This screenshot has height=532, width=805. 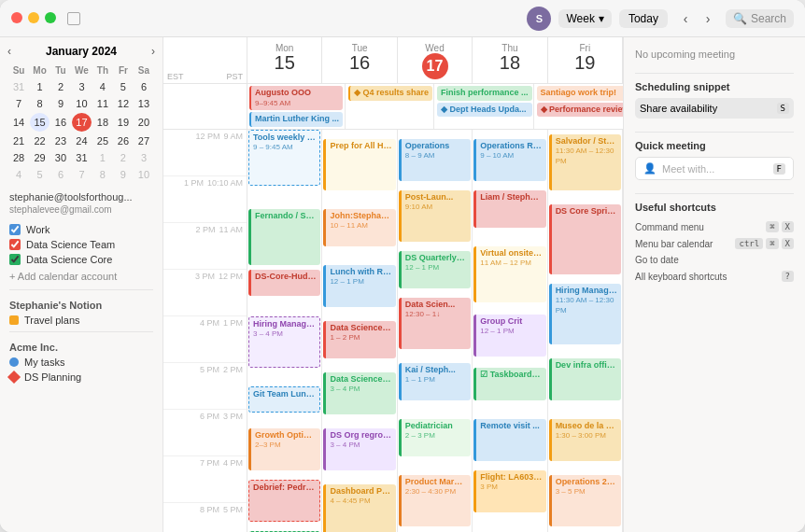 I want to click on avatar: S, so click(x=539, y=19).